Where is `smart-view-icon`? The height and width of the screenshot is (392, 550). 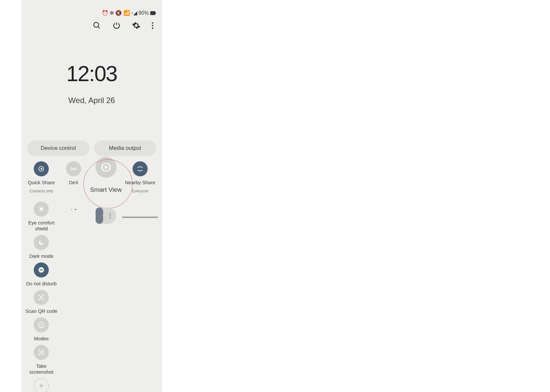 smart-view-icon is located at coordinates (106, 167).